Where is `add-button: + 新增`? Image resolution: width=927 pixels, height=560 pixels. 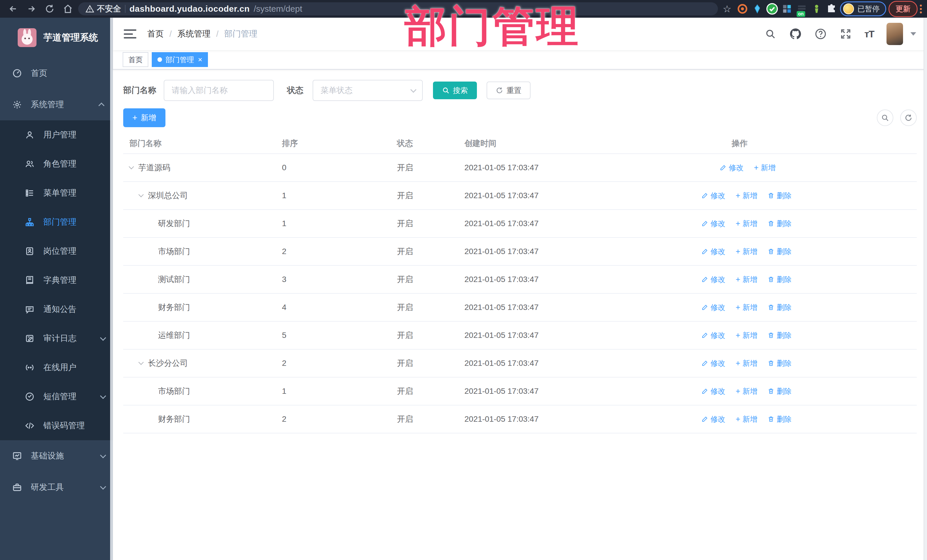 add-button: + 新增 is located at coordinates (144, 118).